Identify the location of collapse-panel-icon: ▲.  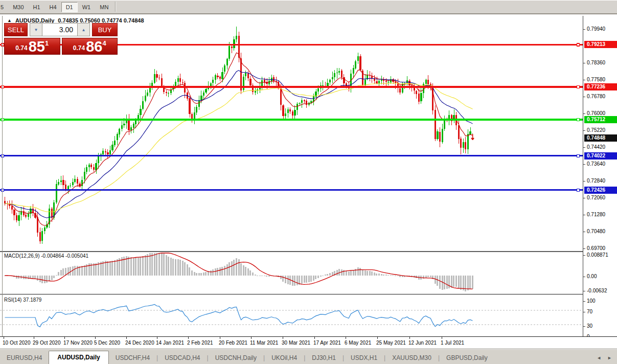
(9, 20).